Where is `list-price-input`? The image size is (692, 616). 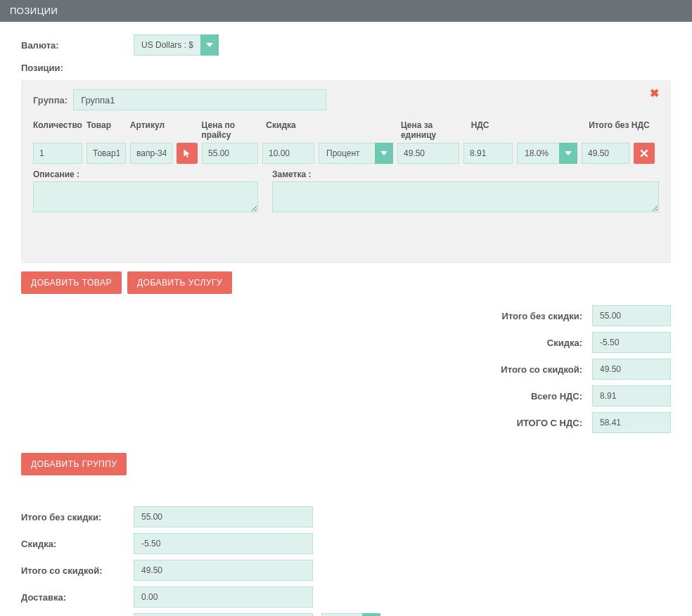
list-price-input is located at coordinates (230, 153).